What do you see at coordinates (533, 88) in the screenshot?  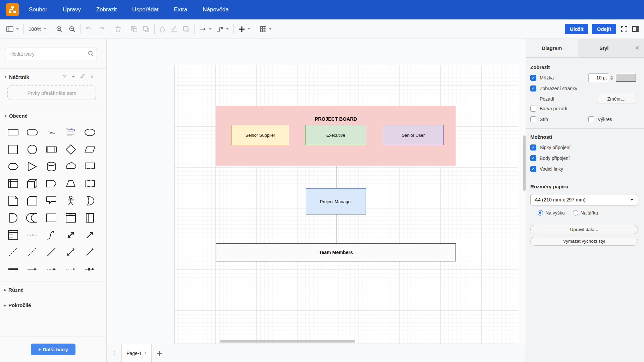 I see `page-view-checkbox` at bounding box center [533, 88].